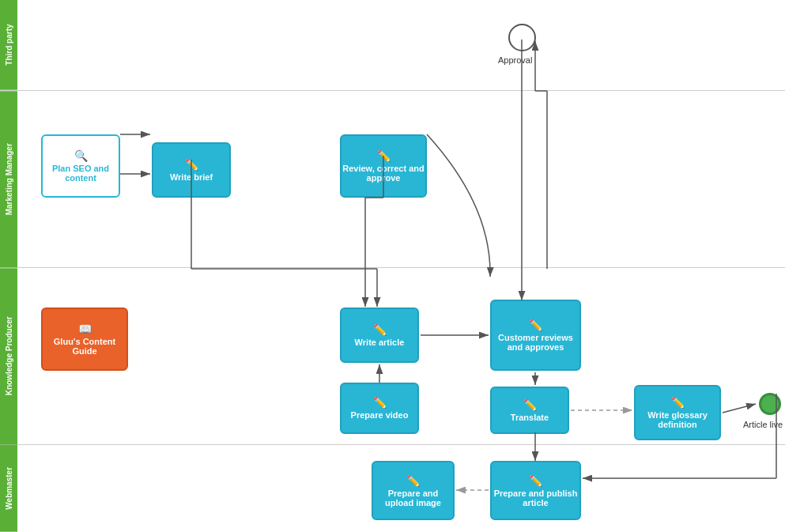 The height and width of the screenshot is (532, 785). Describe the element at coordinates (379, 330) in the screenshot. I see `write-article-icon: ✏️` at that location.